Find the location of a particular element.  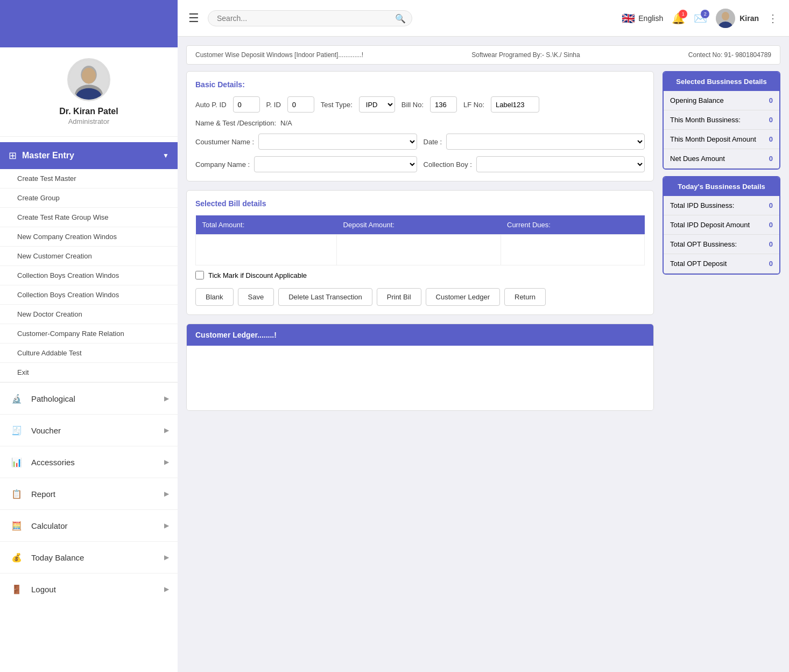

submenu-new-customer: New Customer Creation is located at coordinates (89, 256).